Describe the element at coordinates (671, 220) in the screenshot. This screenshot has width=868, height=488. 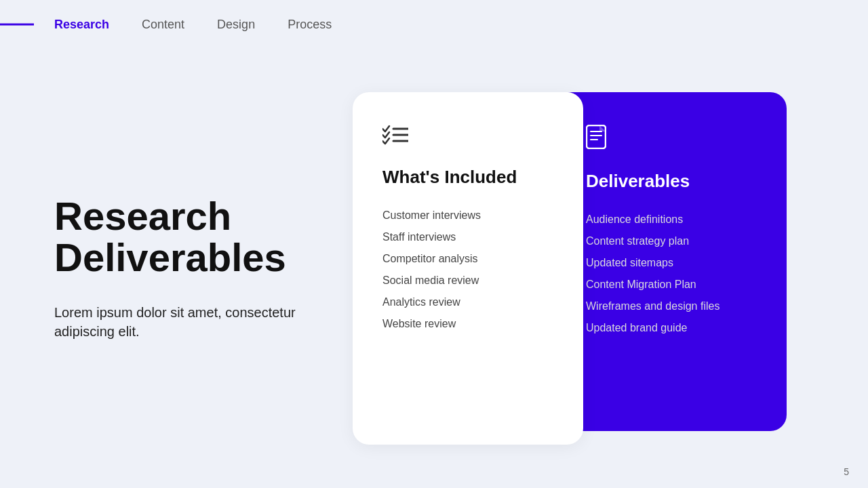
I see `list-item: Audience definitions` at that location.